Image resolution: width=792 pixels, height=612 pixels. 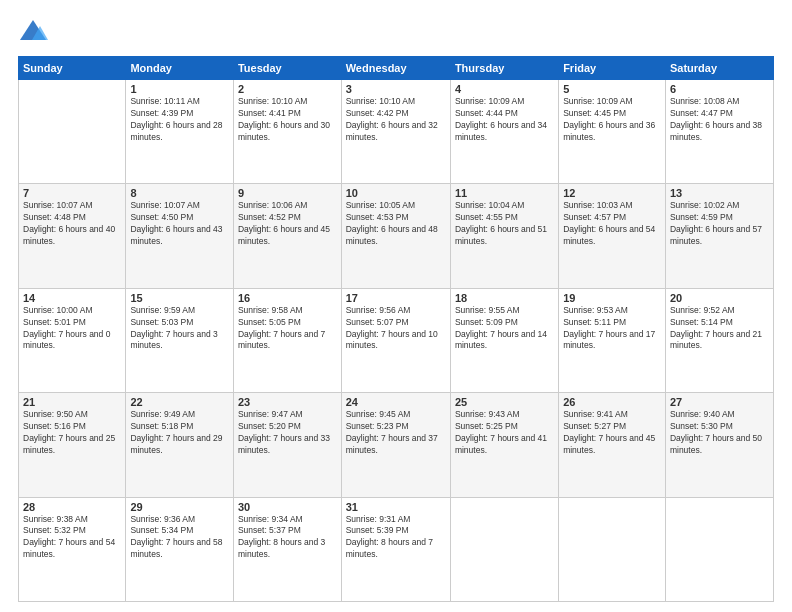 I want to click on weekday-monday: Monday, so click(x=180, y=68).